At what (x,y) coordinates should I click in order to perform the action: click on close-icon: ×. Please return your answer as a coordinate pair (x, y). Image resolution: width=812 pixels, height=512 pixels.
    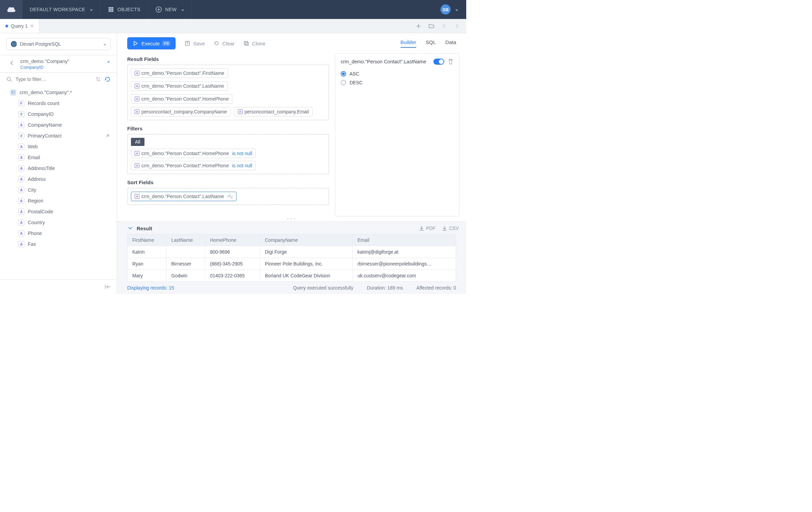
    Looking at the image, I should click on (32, 26).